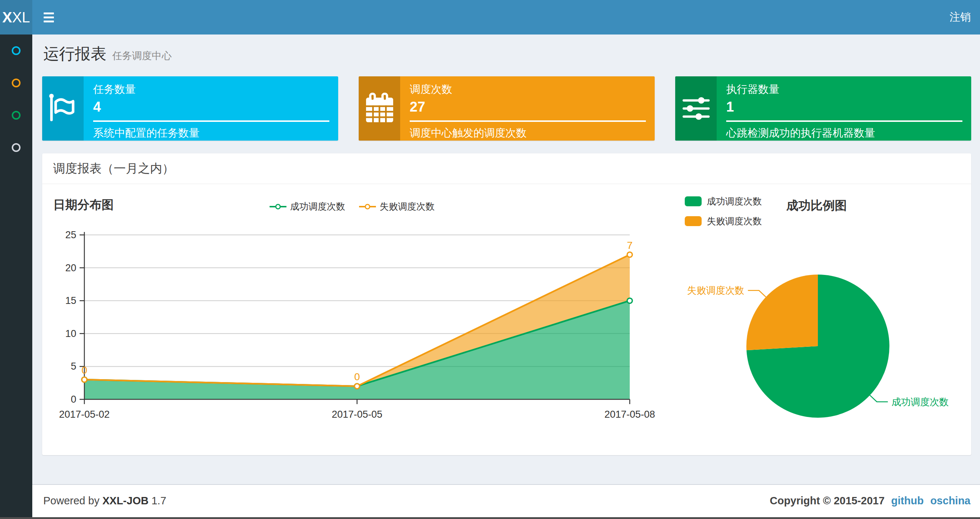  I want to click on y-tick-label: 20, so click(71, 268).